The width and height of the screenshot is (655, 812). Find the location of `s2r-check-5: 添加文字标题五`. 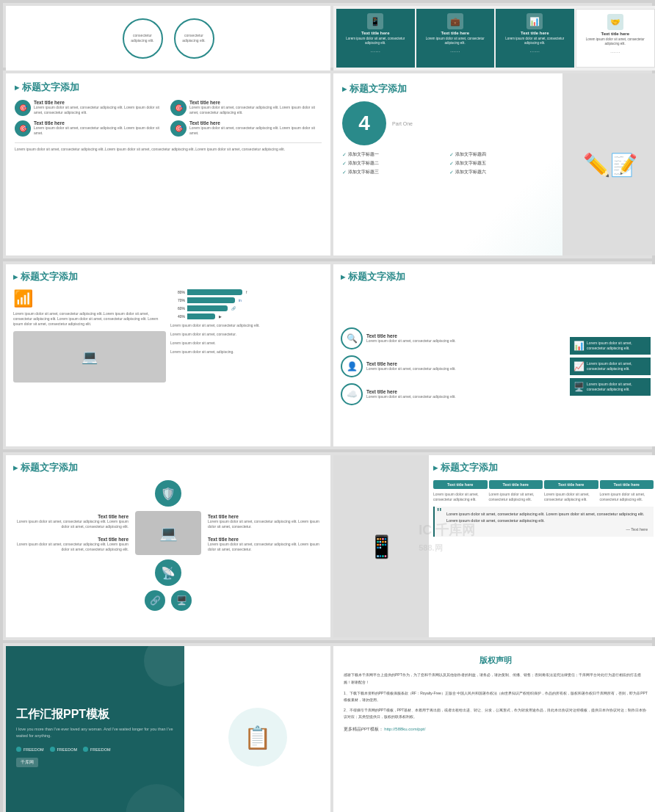

s2r-check-5: 添加文字标题五 is located at coordinates (502, 163).